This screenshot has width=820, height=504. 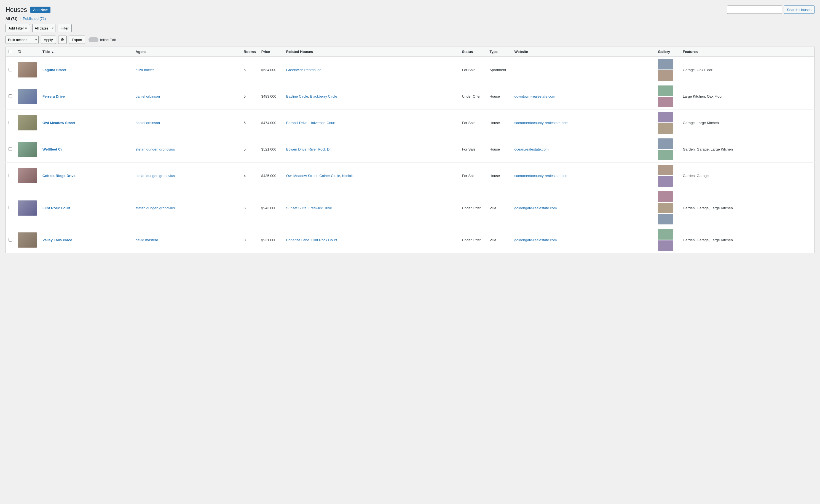 I want to click on search-button: Search Houses, so click(x=799, y=10).